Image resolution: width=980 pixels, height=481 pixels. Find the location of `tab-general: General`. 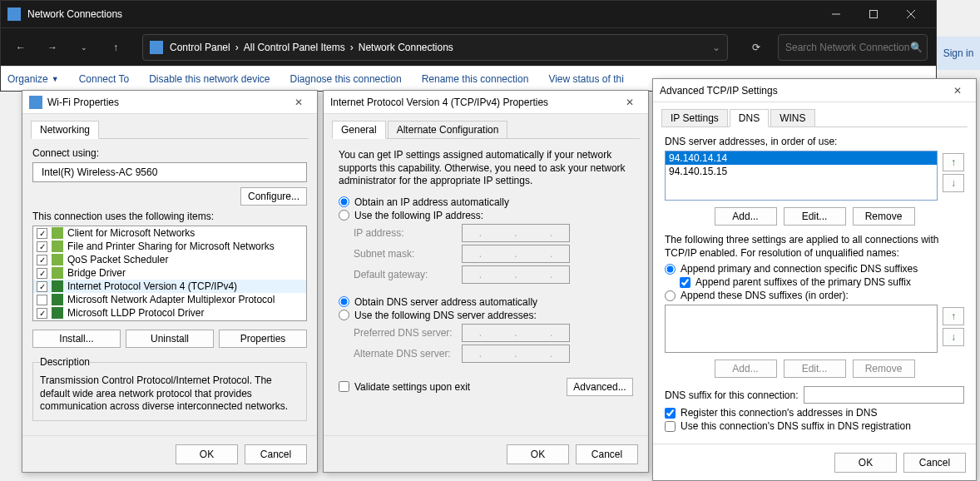

tab-general: General is located at coordinates (359, 130).